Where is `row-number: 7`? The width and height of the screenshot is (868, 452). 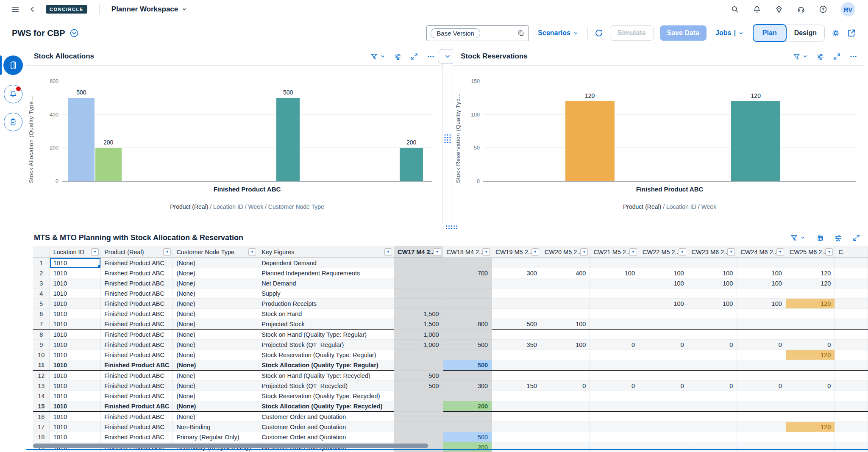
row-number: 7 is located at coordinates (42, 324).